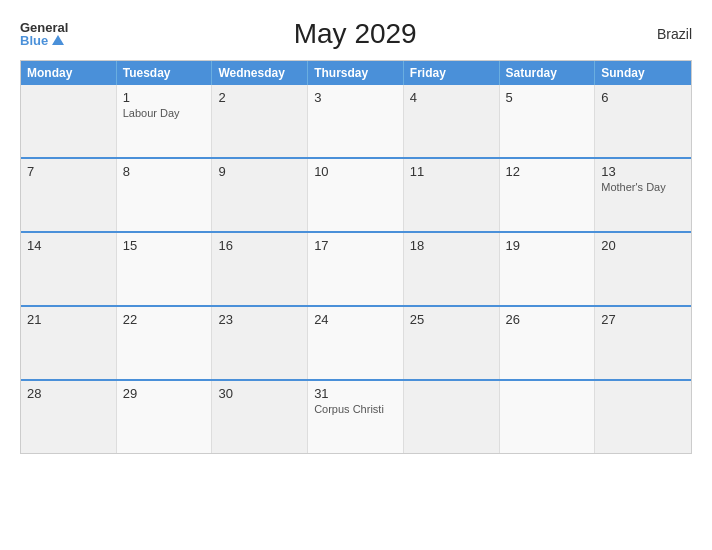 Image resolution: width=712 pixels, height=550 pixels. I want to click on day-cell: 22, so click(165, 343).